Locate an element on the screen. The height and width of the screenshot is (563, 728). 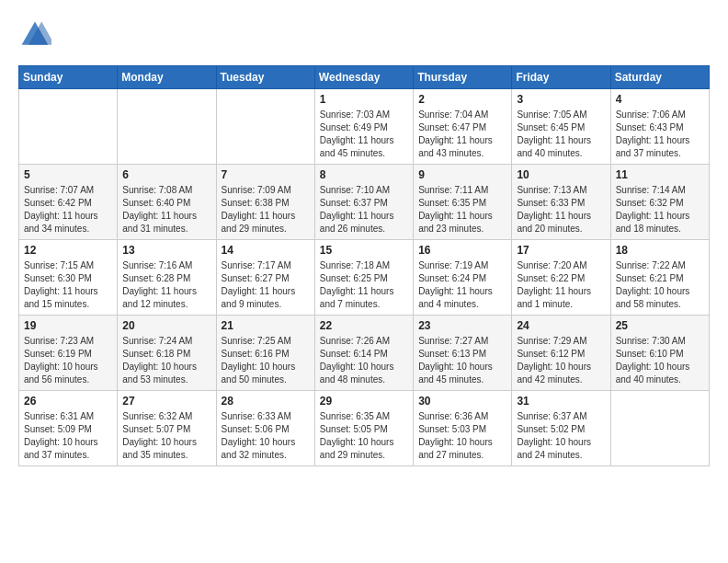
day-number: 24 is located at coordinates (561, 326).